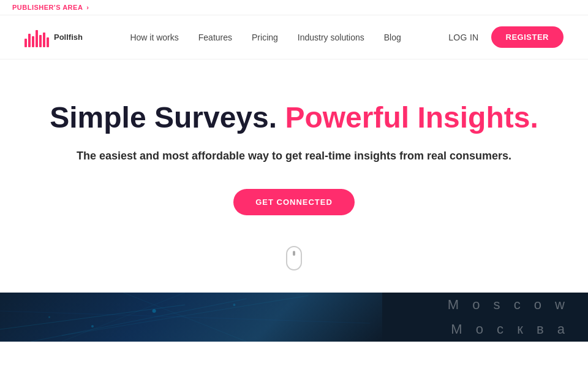 The width and height of the screenshot is (588, 368). What do you see at coordinates (265, 37) in the screenshot?
I see `main-nav: How it works Features Pricing Industry s…` at bounding box center [265, 37].